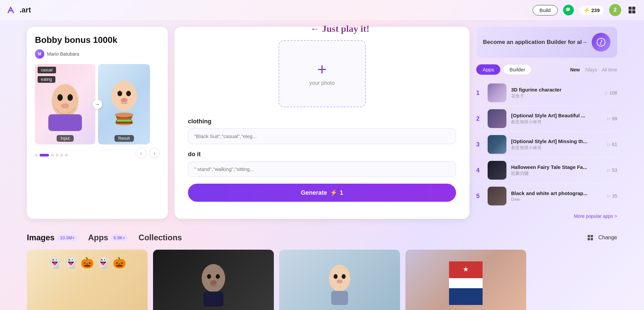  What do you see at coordinates (575, 70) in the screenshot?
I see `filter-new: New` at bounding box center [575, 70].